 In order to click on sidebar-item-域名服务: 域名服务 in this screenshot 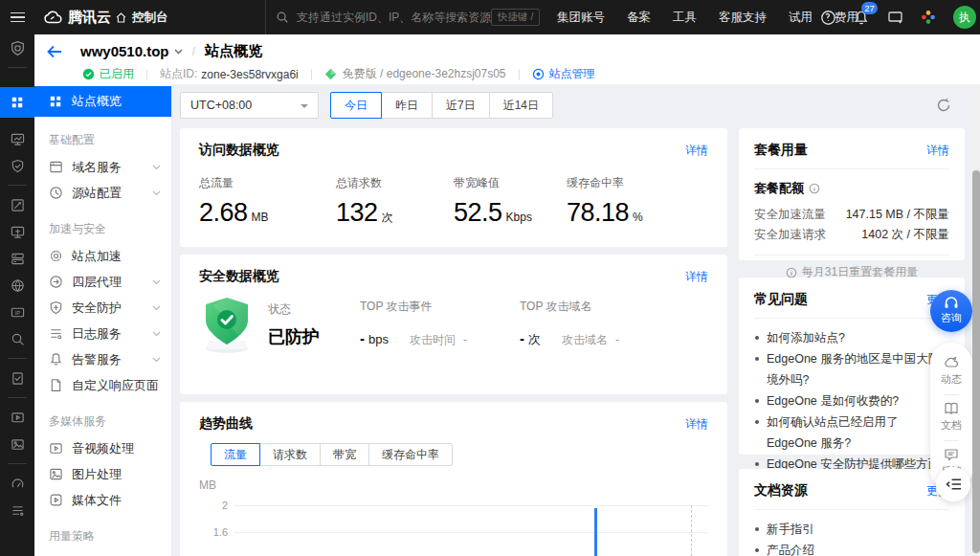, I will do `click(103, 167)`.